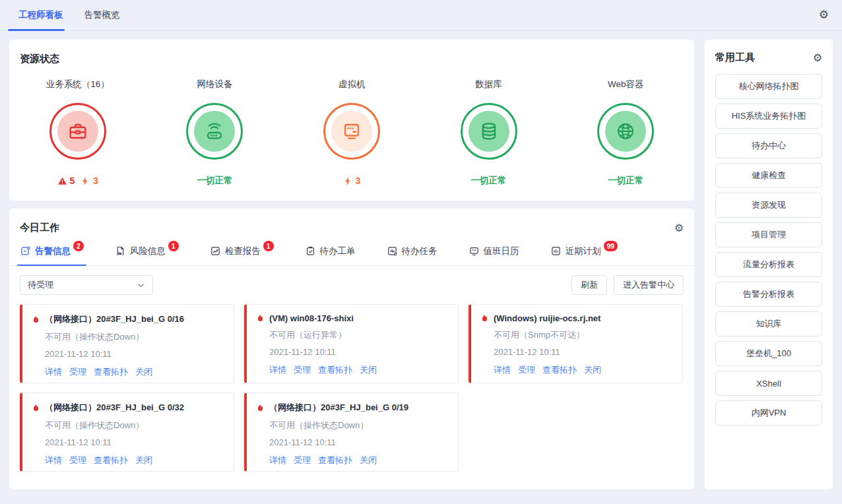 This screenshot has height=504, width=842. What do you see at coordinates (215, 133) in the screenshot?
I see `resource-item-network-device: 网络设备 一切正常` at bounding box center [215, 133].